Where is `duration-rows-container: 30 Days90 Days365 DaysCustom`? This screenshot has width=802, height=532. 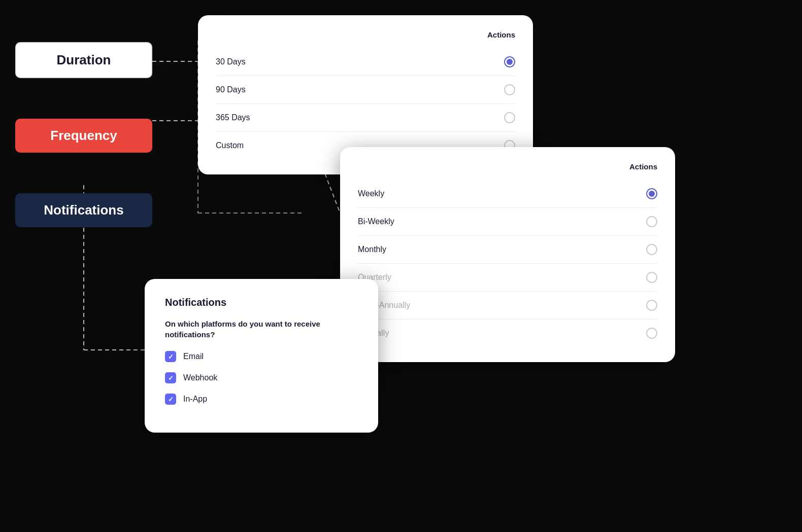 duration-rows-container: 30 Days90 Days365 DaysCustom is located at coordinates (365, 103).